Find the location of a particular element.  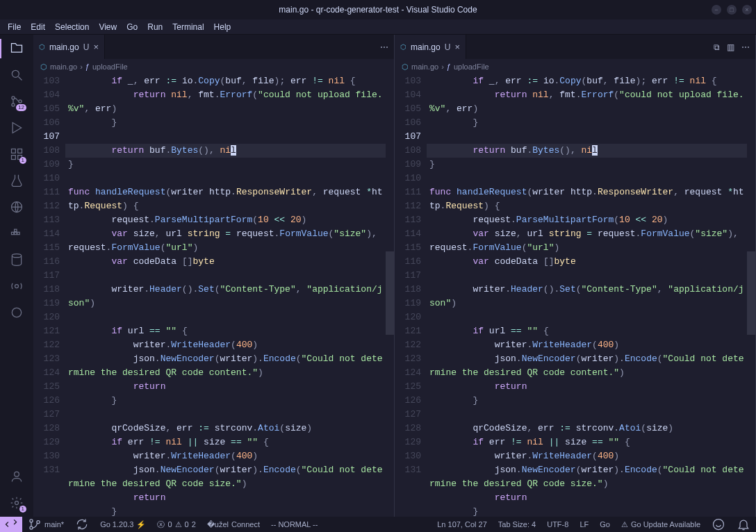

ext-badge: 1 is located at coordinates (23, 160).